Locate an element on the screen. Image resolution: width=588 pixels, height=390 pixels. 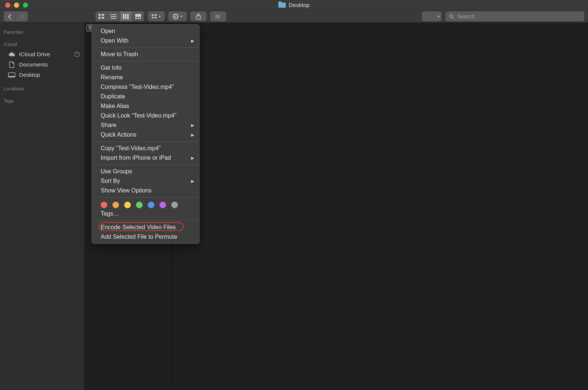
nav-group is located at coordinates (16, 16).